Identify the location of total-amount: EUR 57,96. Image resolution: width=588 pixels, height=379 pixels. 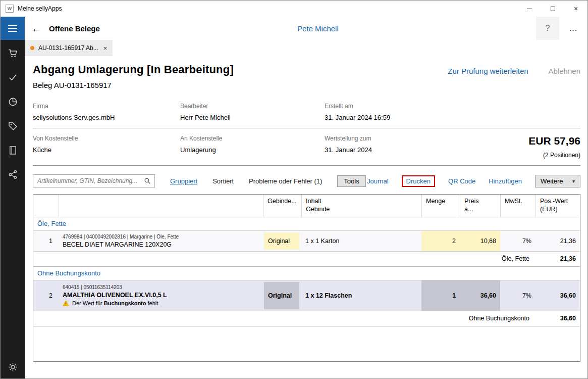
(520, 141).